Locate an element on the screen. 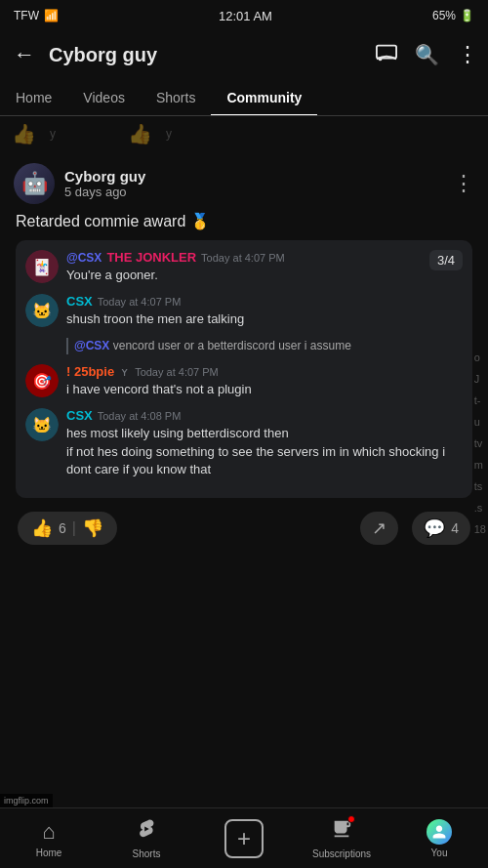  chat-avatar-csx: 🐱 is located at coordinates (42, 310).